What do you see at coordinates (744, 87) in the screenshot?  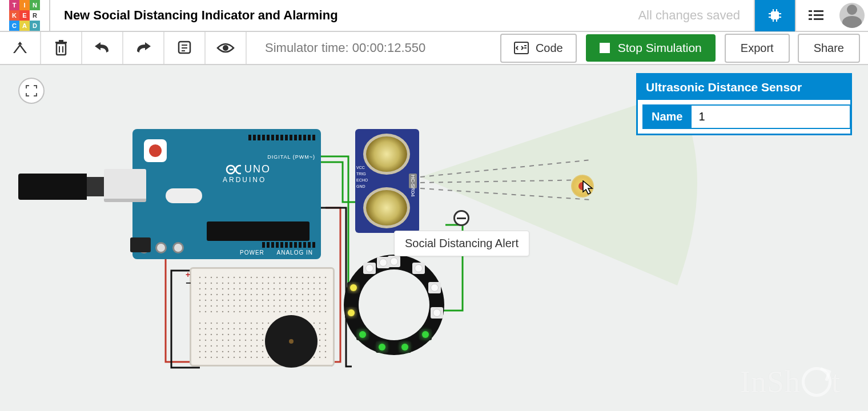 I see `property-panel-title: Ultrasonic Distance Sensor` at bounding box center [744, 87].